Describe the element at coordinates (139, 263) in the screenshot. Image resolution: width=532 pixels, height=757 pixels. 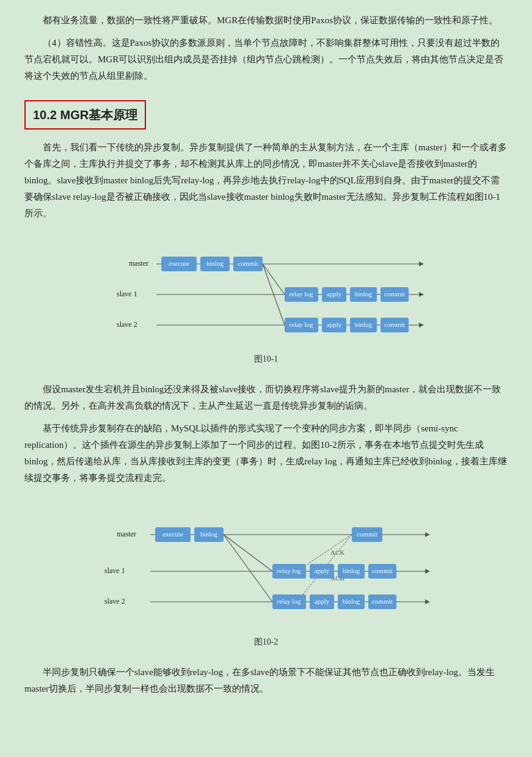
I see `master-label-1: master` at that location.